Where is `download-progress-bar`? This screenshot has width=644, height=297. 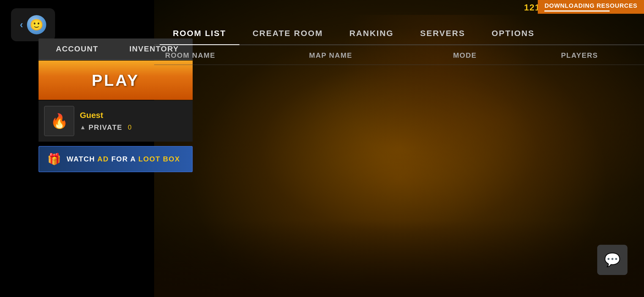
download-progress-bar is located at coordinates (577, 11).